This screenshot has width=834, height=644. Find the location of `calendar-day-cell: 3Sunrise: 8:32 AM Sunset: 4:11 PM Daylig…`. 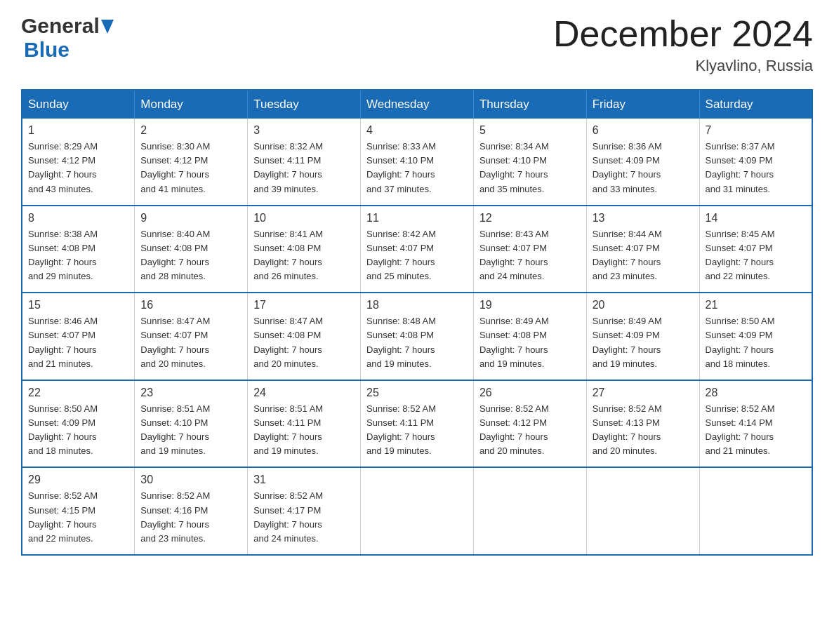

calendar-day-cell: 3Sunrise: 8:32 AM Sunset: 4:11 PM Daylig… is located at coordinates (305, 162).